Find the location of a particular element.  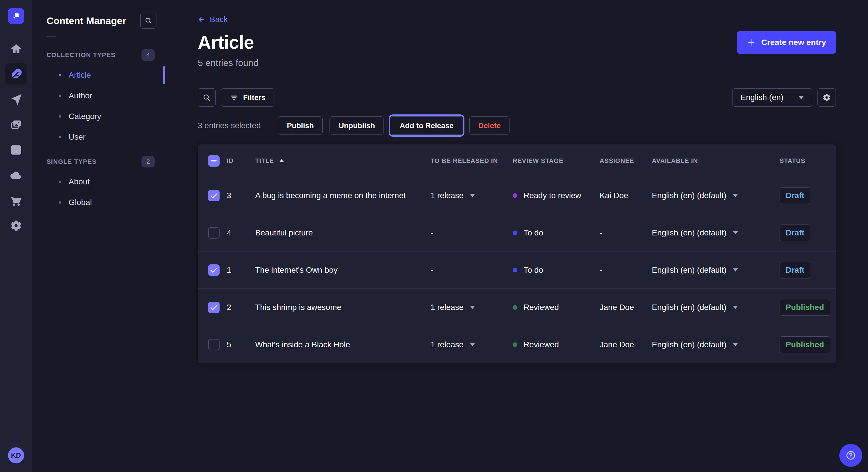

unpublish-button: Unpublish is located at coordinates (356, 126).